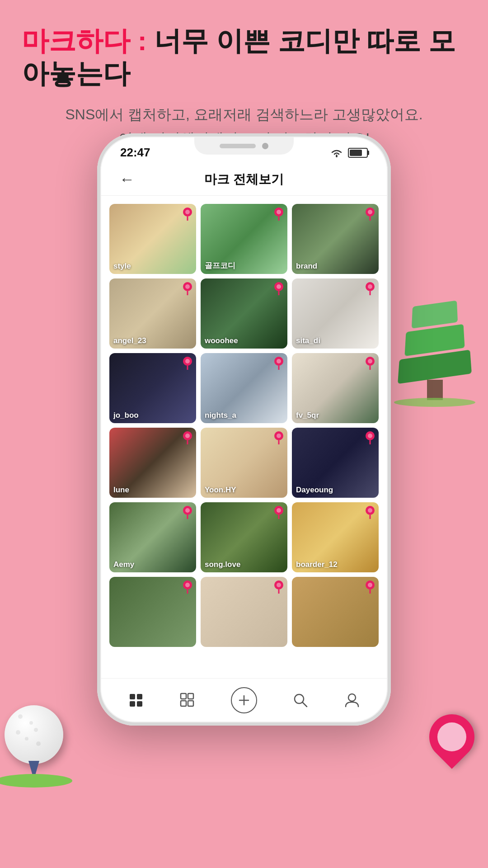 The height and width of the screenshot is (868, 488). I want to click on grid-row, so click(244, 612).